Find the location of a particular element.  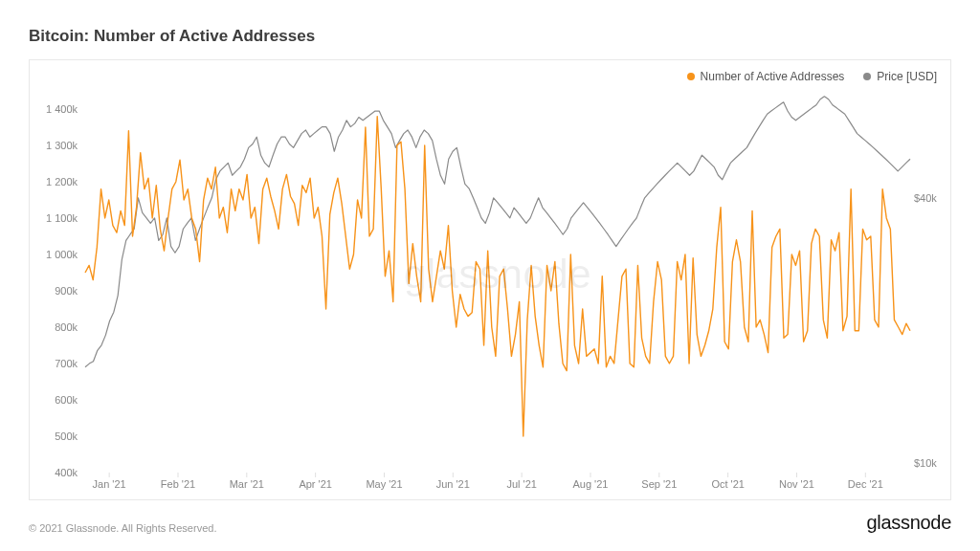

y-axis-right: $10k$40k is located at coordinates (928, 281).